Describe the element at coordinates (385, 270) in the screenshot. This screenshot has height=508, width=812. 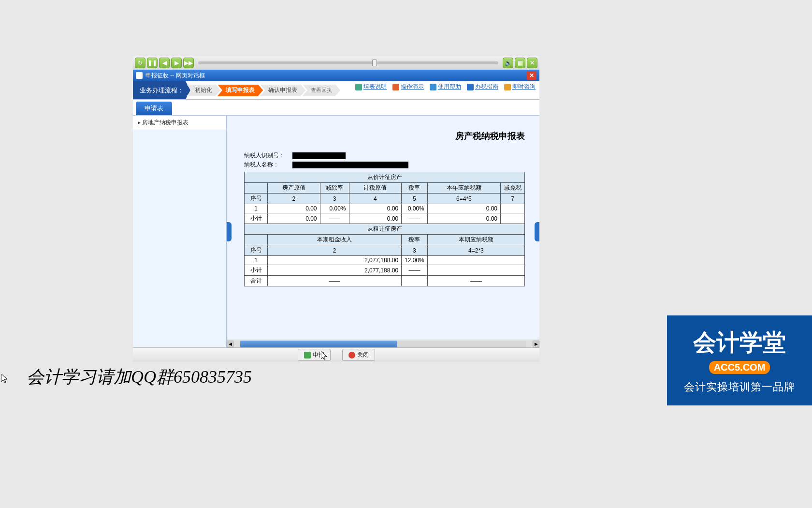
I see `table-row: 小计 2,077,188.00 ——` at that location.